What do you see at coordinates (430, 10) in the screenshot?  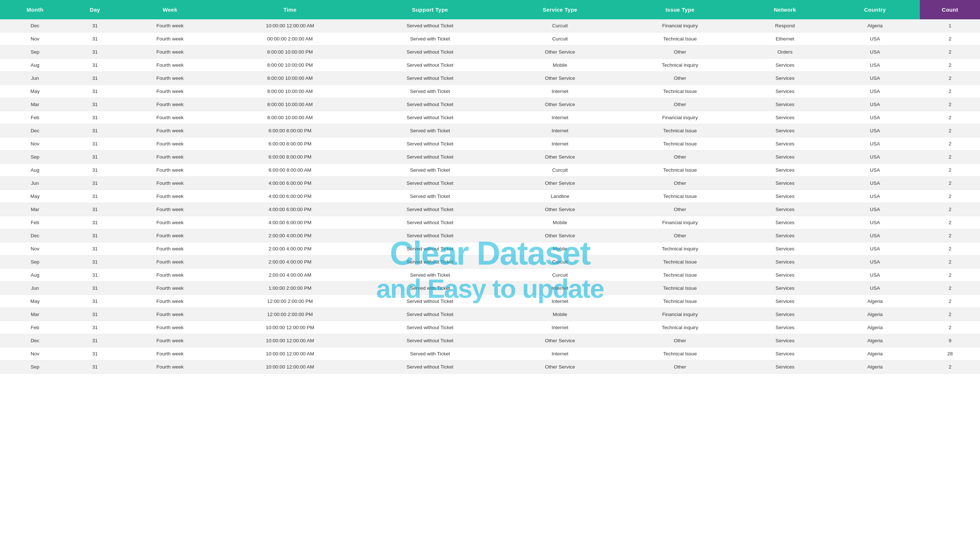 I see `col-support-type: Support Type` at bounding box center [430, 10].